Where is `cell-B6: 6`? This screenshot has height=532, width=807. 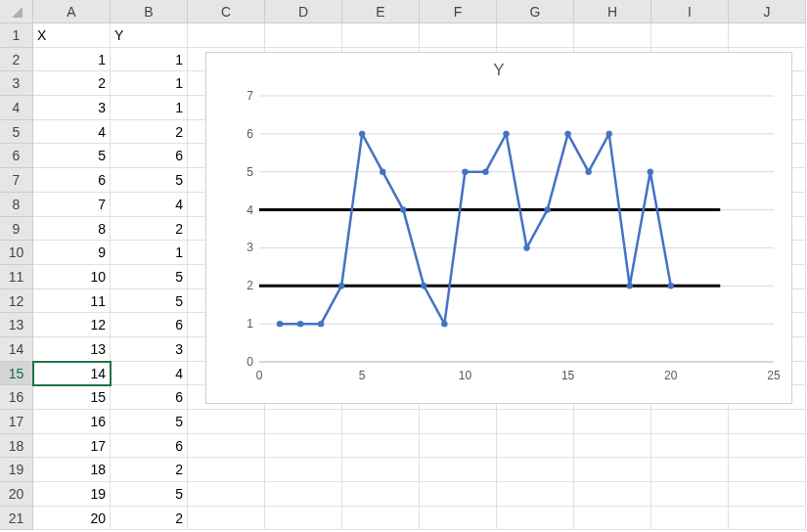
cell-B6: 6 is located at coordinates (149, 156).